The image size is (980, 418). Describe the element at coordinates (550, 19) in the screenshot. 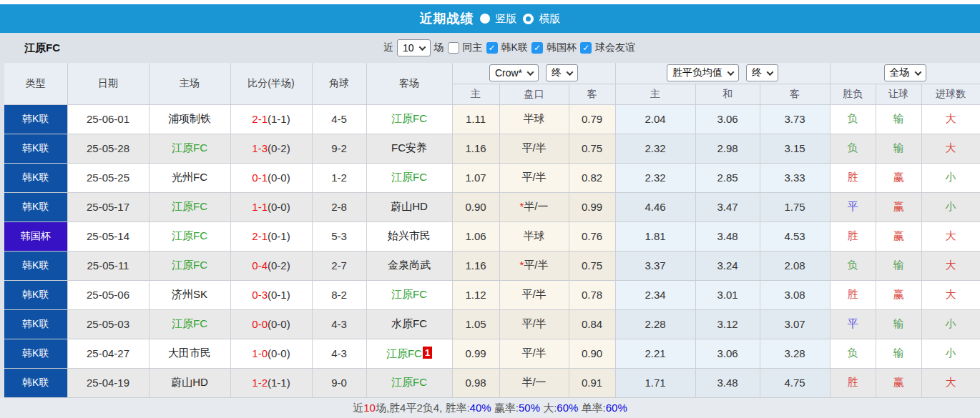

I see `horizontal-layout-label: 横版` at that location.